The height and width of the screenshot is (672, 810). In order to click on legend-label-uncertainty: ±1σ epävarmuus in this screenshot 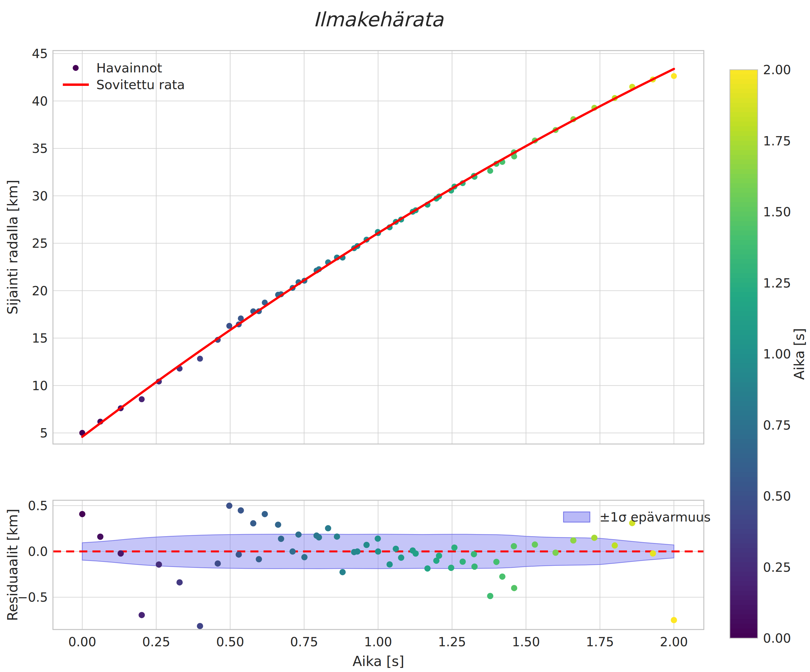, I will do `click(655, 517)`.